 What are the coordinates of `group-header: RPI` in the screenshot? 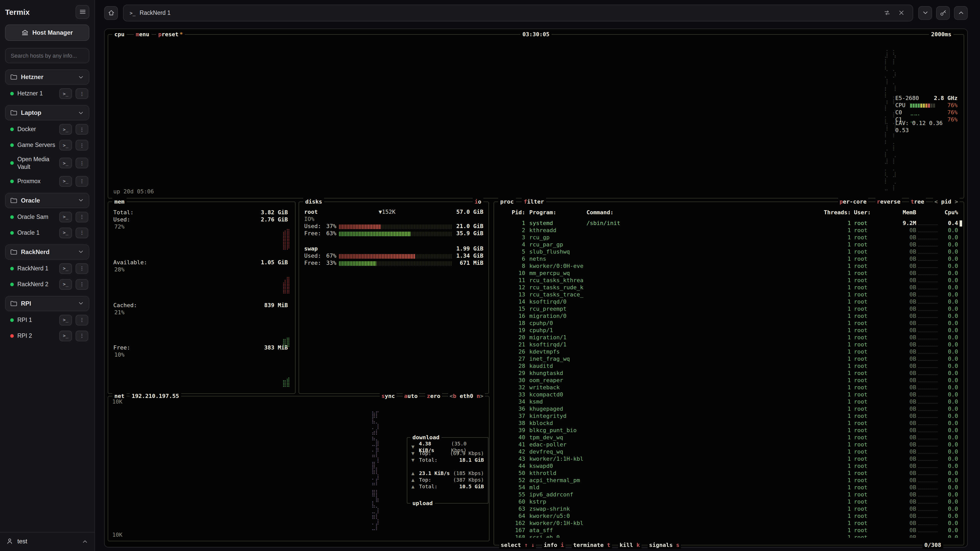 It's located at (47, 303).